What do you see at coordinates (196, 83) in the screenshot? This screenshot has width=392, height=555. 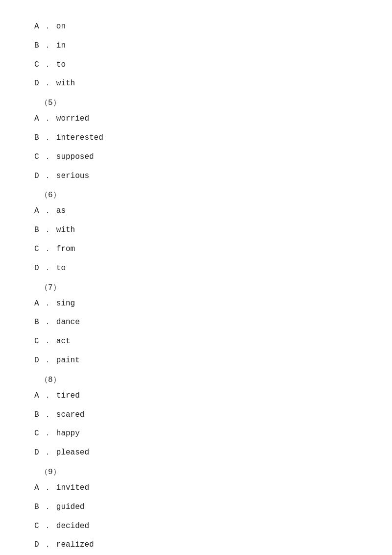 I see `answer-item: D ． with` at bounding box center [196, 83].